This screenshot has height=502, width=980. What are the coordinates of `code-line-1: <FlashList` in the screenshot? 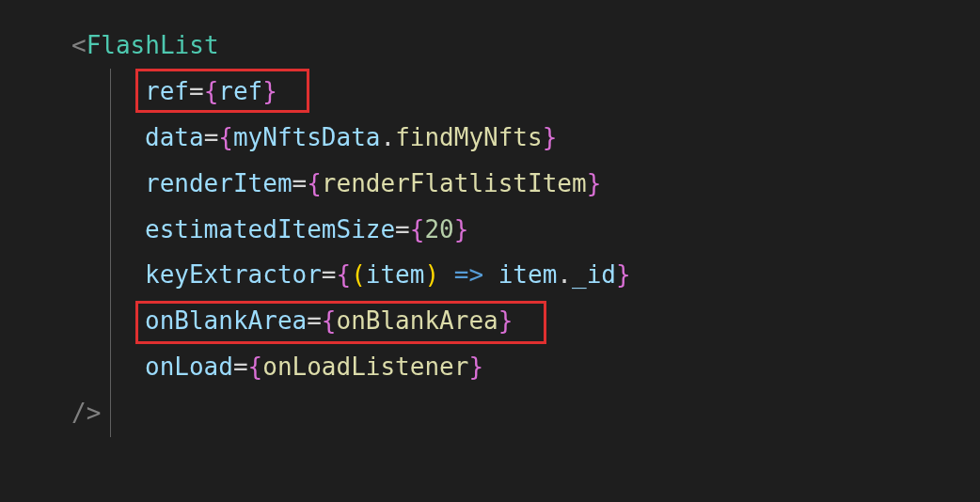 It's located at (526, 45).